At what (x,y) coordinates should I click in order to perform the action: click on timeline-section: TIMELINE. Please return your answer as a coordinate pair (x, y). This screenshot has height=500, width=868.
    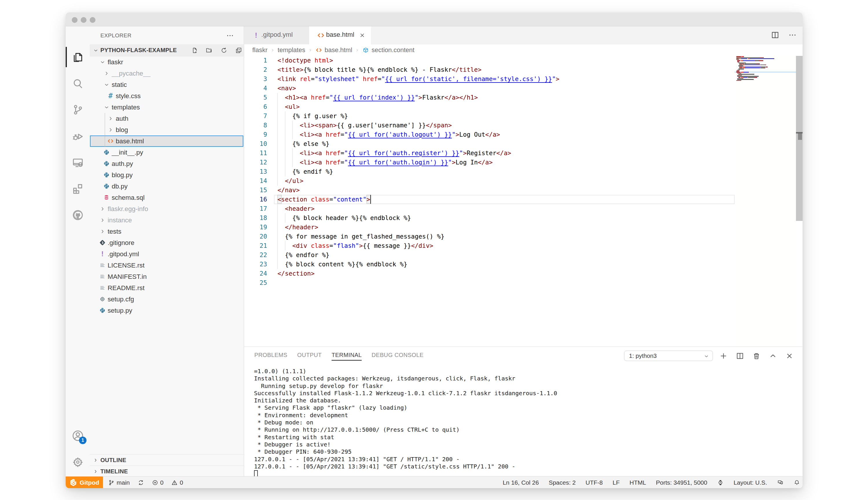
    Looking at the image, I should click on (167, 471).